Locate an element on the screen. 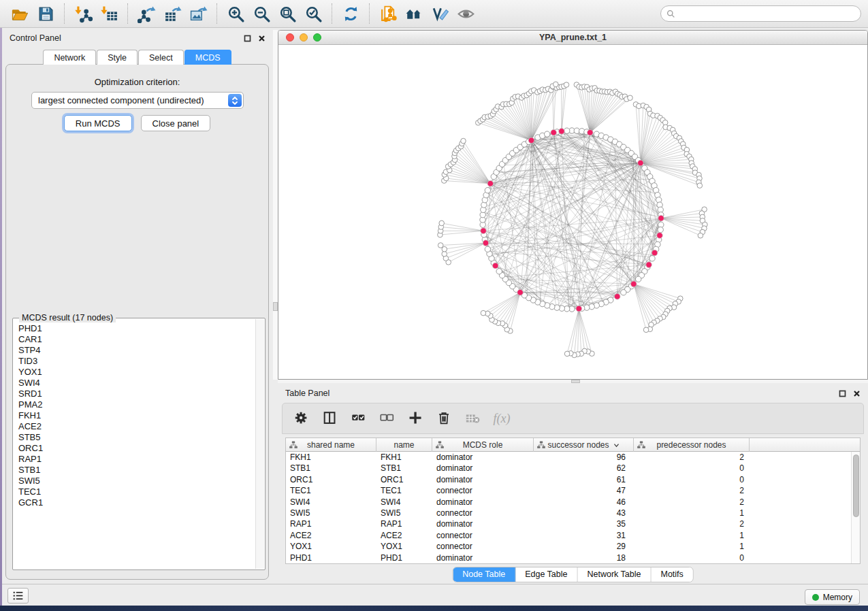 The width and height of the screenshot is (868, 611). float-panel-icon is located at coordinates (248, 38).